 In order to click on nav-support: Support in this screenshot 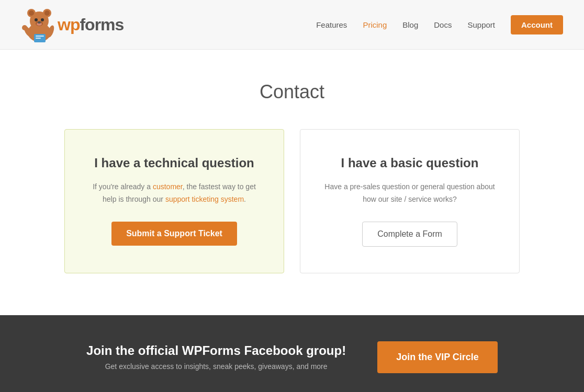, I will do `click(481, 25)`.